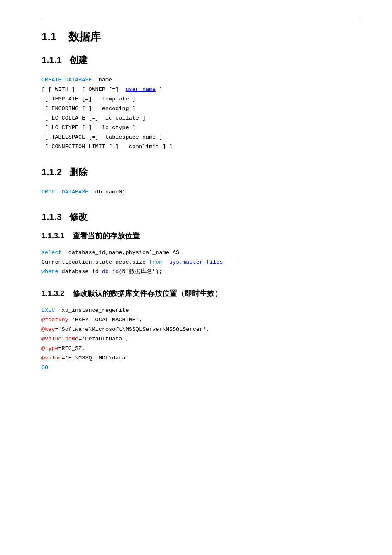  What do you see at coordinates (200, 349) in the screenshot?
I see `code-exec-line-5: @type=REG_SZ,` at bounding box center [200, 349].